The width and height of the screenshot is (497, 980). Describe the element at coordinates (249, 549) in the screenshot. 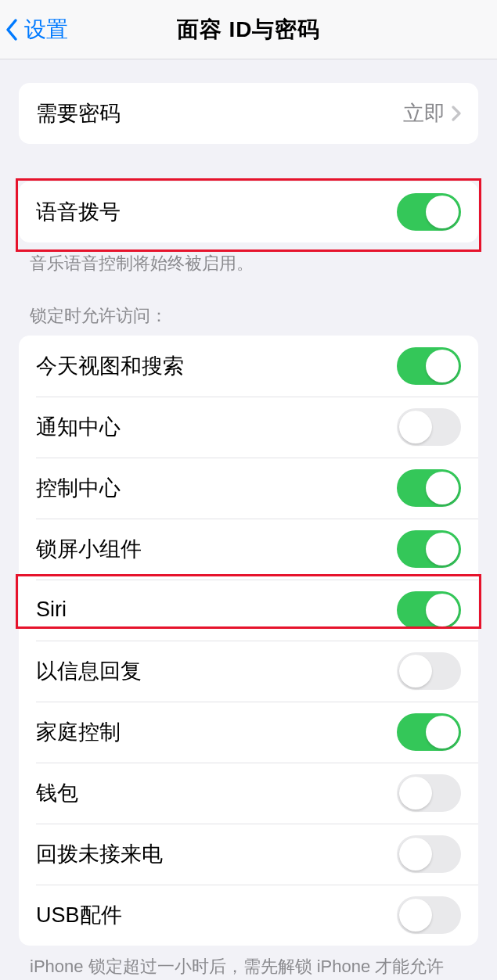

I see `lock-access-row: 锁屏小组件` at that location.